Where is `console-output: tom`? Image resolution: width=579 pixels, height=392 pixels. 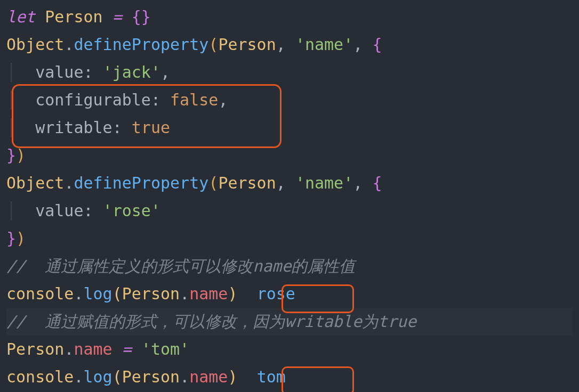 console-output: tom is located at coordinates (271, 377).